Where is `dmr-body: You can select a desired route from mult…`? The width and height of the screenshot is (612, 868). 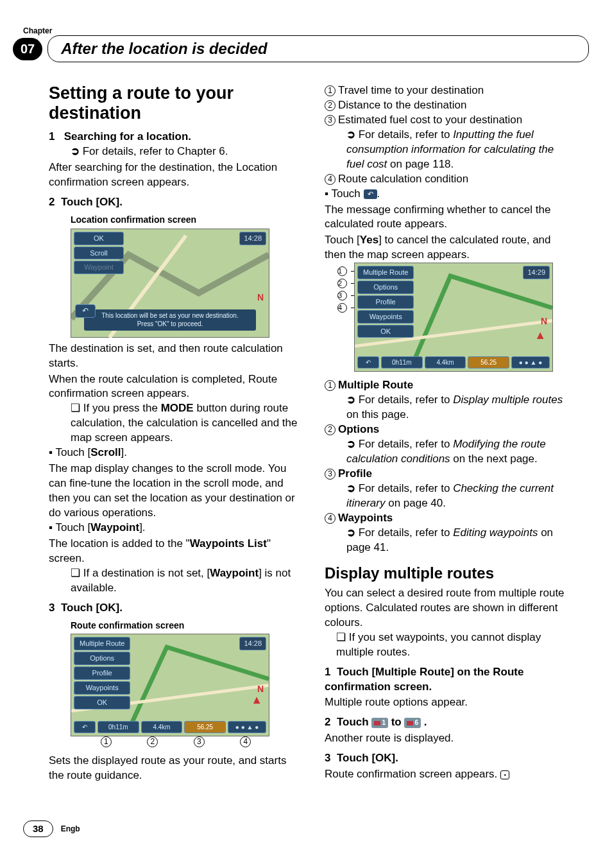 dmr-body: You can select a desired route from mult… is located at coordinates (449, 609).